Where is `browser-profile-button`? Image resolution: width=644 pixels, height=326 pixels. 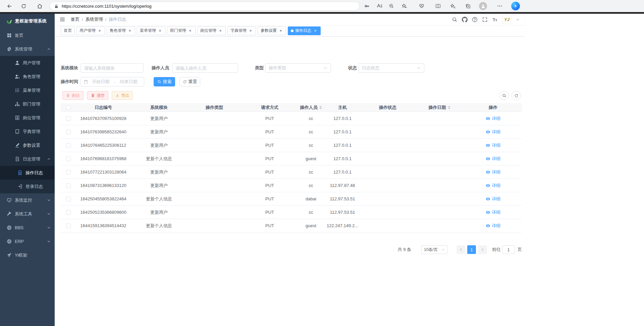
browser-profile-button is located at coordinates (483, 6).